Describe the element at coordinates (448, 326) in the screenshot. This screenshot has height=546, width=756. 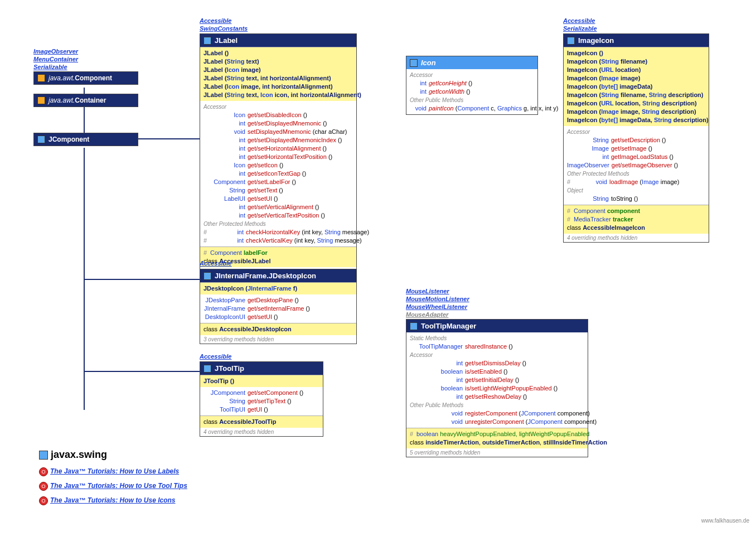
I see `class-name: ToolTipManager` at that location.